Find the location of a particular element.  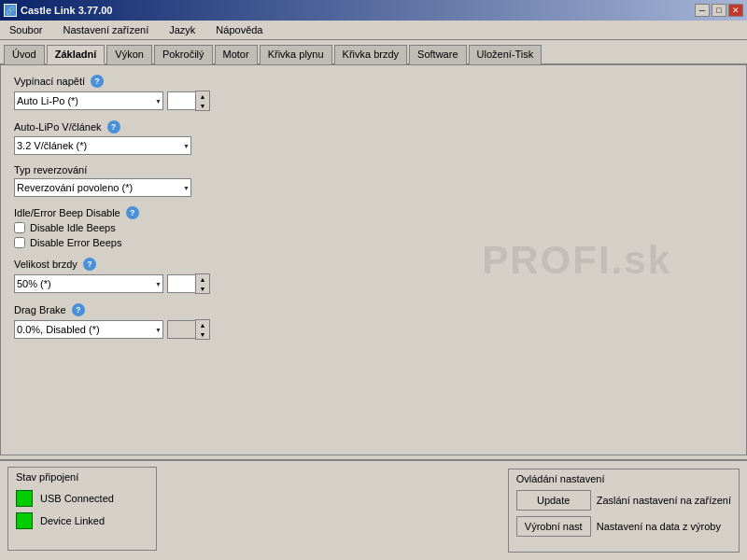

app-icon: 🔗 is located at coordinates (10, 10).